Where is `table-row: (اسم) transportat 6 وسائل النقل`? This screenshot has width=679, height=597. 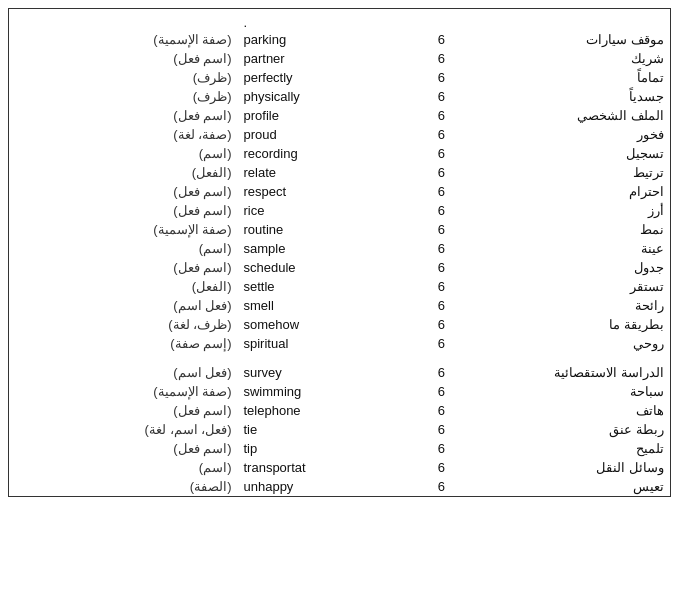 table-row: (اسم) transportat 6 وسائل النقل is located at coordinates (340, 468).